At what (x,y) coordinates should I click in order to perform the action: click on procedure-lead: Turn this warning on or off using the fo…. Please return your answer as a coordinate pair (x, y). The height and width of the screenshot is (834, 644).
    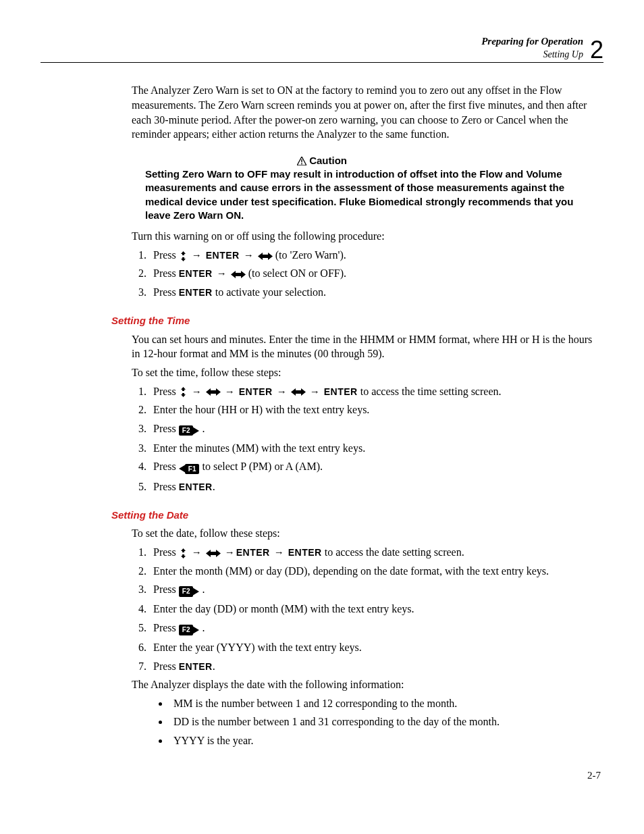
    Looking at the image, I should click on (365, 236).